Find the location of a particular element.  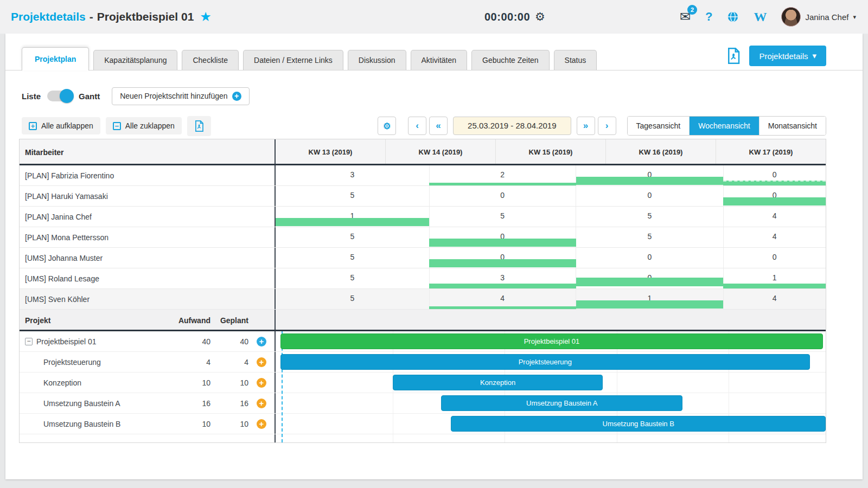

tab-status: Status is located at coordinates (576, 60).